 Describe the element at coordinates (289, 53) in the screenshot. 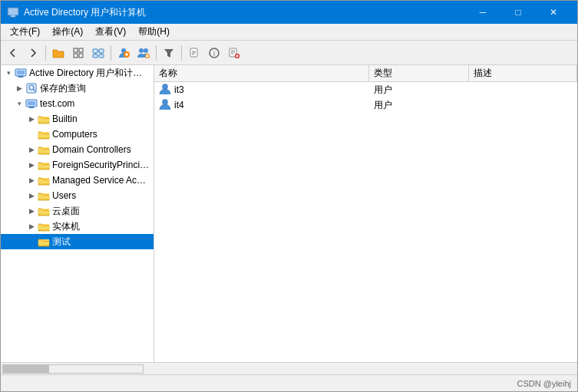

I see `toolbar: i` at that location.